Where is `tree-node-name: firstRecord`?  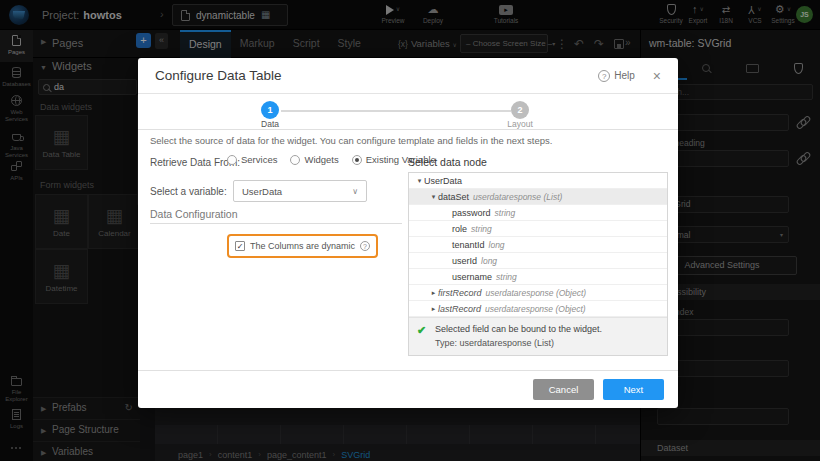
tree-node-name: firstRecord is located at coordinates (460, 293).